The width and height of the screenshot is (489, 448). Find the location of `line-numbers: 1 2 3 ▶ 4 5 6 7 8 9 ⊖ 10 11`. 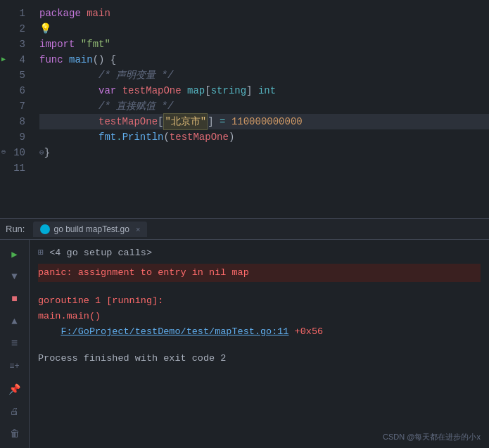

line-numbers: 1 2 3 ▶ 4 5 6 7 8 9 ⊖ 10 11 is located at coordinates (17, 109).